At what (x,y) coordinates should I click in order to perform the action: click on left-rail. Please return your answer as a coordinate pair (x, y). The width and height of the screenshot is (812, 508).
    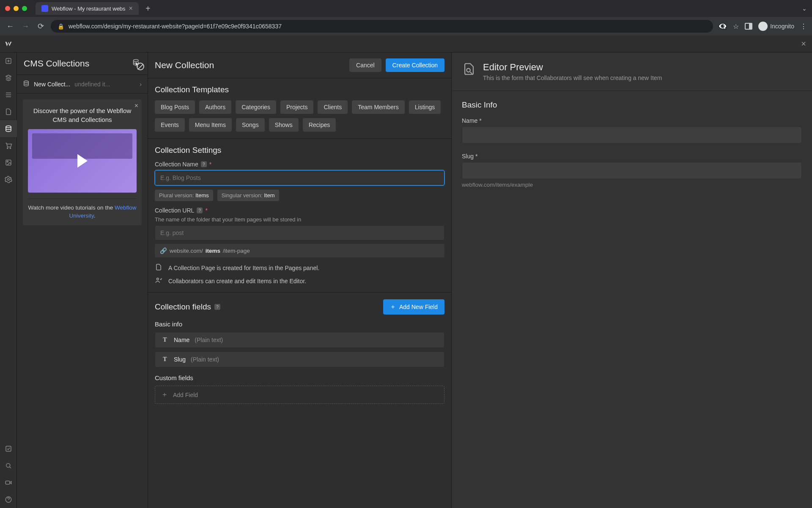
    Looking at the image, I should click on (8, 280).